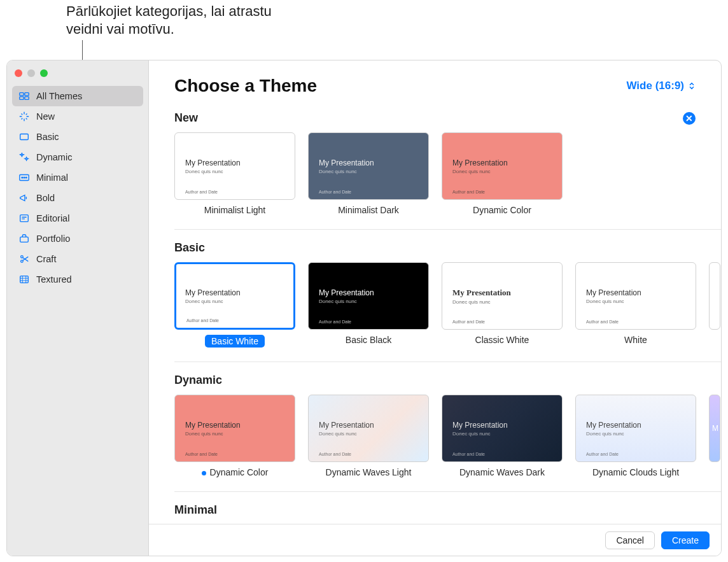 This screenshot has height=562, width=728. Describe the element at coordinates (78, 137) in the screenshot. I see `sidebar-item-basic: Basic` at that location.